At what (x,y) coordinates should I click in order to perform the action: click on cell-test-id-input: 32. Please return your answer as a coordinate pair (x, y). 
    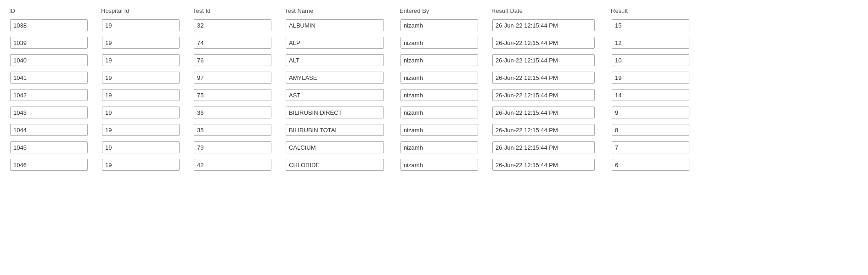
    Looking at the image, I should click on (232, 25).